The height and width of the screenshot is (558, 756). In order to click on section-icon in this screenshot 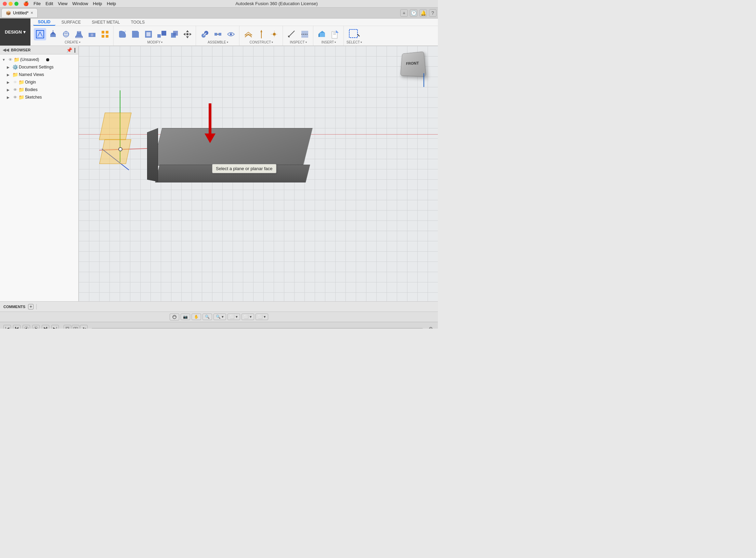, I will do `click(305, 34)`.